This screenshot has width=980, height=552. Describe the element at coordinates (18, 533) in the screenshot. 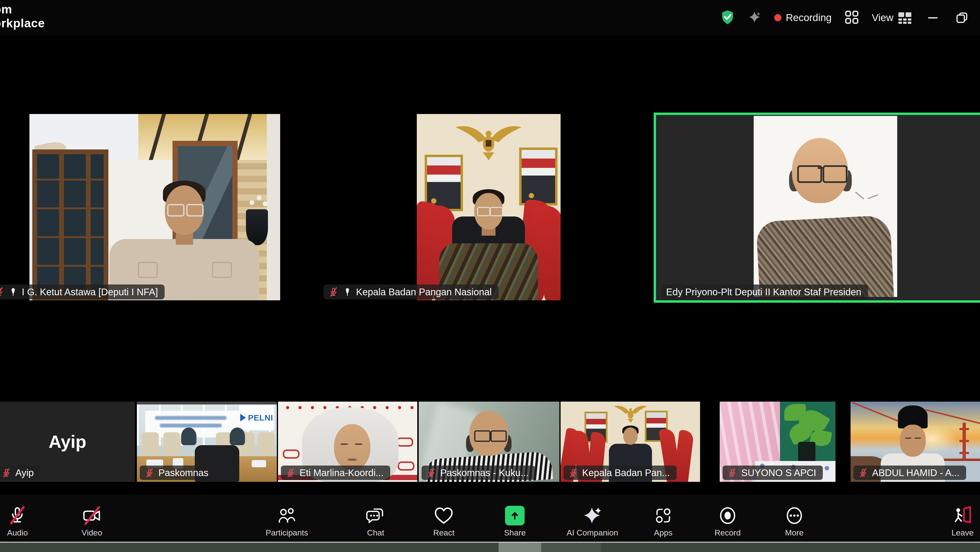

I see `audio-label: Audio` at that location.